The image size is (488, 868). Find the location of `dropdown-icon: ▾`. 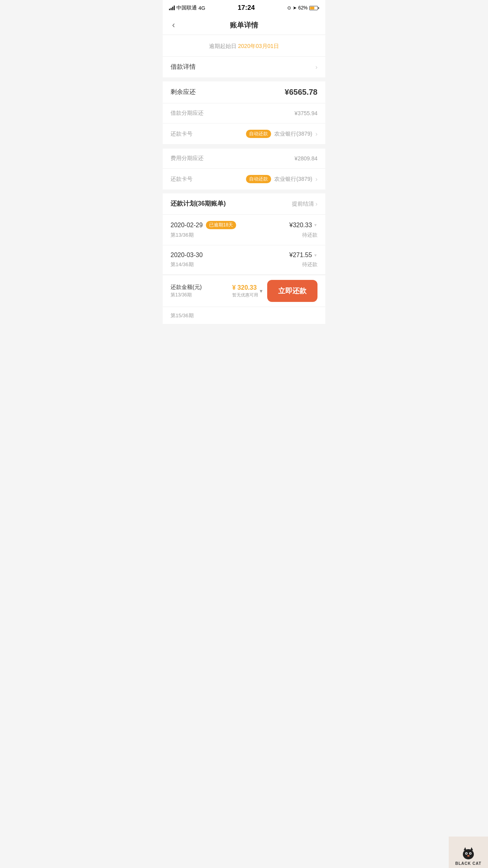

dropdown-icon: ▾ is located at coordinates (261, 291).